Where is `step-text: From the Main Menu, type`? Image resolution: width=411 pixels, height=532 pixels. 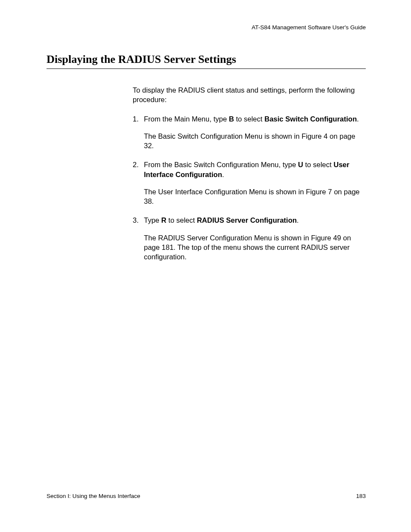 step-text: From the Main Menu, type is located at coordinates (186, 119).